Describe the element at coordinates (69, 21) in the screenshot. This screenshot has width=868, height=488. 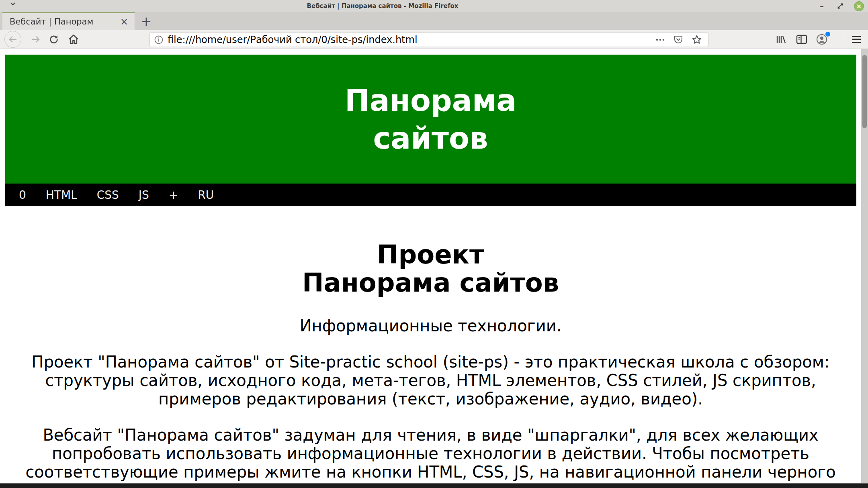
I see `active-tab: Вебсайт | Панорам ×` at that location.